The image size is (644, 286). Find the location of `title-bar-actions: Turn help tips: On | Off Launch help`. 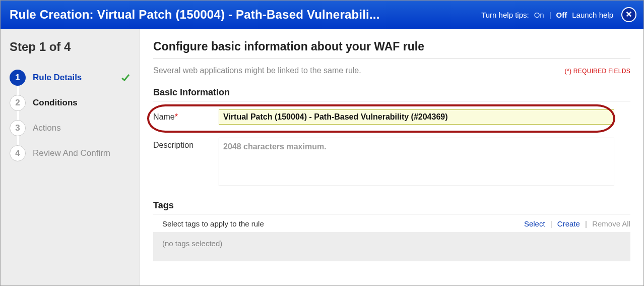

title-bar-actions: Turn help tips: On | Off Launch help is located at coordinates (559, 15).